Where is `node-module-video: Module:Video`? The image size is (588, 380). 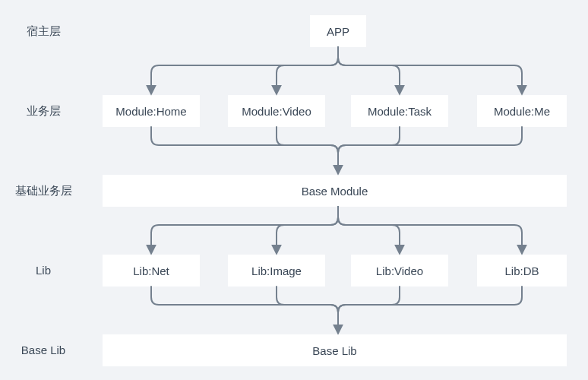
node-module-video: Module:Video is located at coordinates (277, 111).